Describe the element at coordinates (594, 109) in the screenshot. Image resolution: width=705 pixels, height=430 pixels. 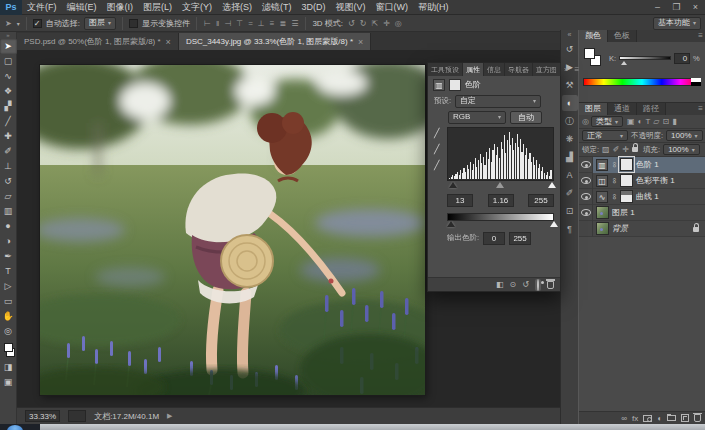
I see `layers-tab: 图层` at that location.